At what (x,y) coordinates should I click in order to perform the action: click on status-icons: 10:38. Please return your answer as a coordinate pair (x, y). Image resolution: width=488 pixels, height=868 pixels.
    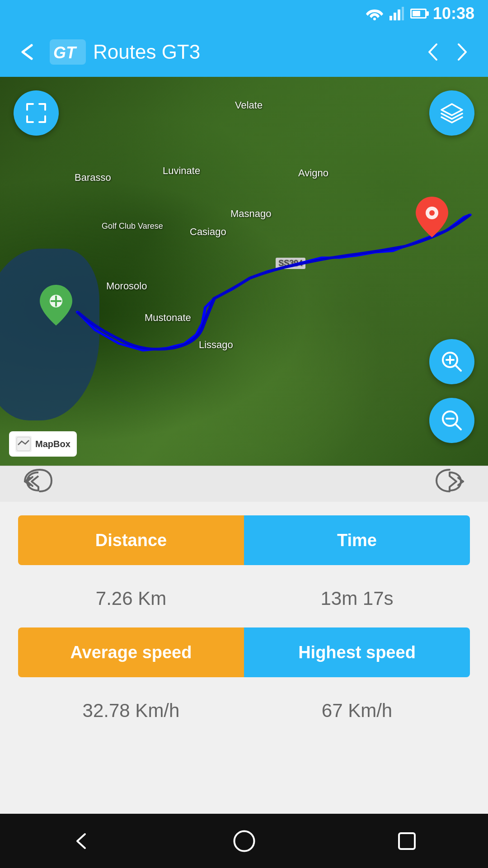
    Looking at the image, I should click on (420, 14).